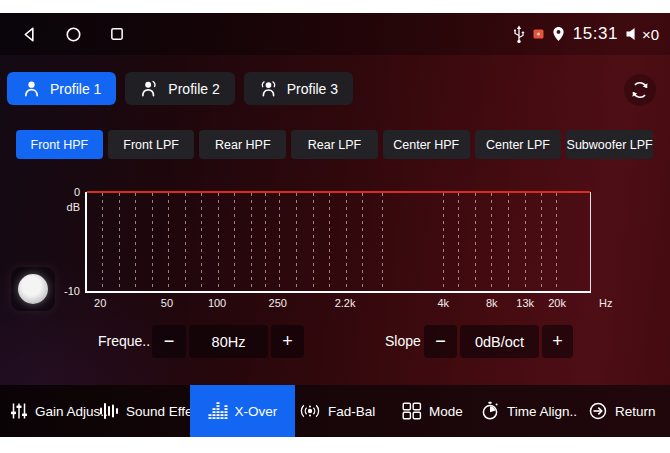  Describe the element at coordinates (426, 145) in the screenshot. I see `filter-tab-label: Center HPF` at that location.